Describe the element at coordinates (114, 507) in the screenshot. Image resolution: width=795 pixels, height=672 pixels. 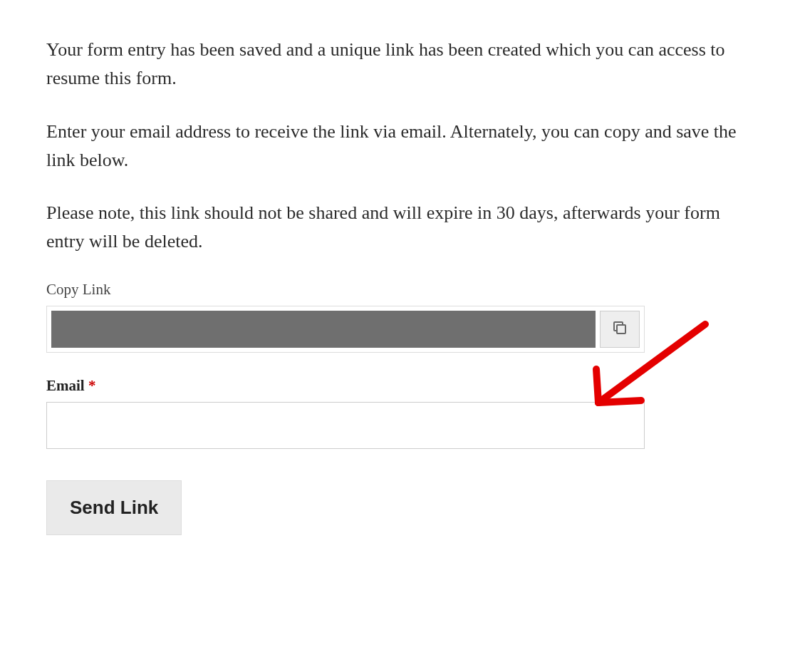
I see `send-link-button: Send Link` at that location.